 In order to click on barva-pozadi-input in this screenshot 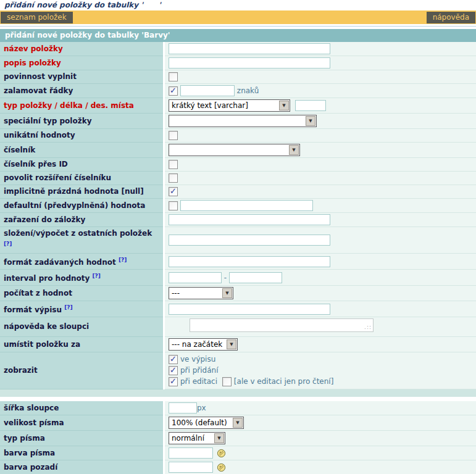, I will do `click(191, 467)`.